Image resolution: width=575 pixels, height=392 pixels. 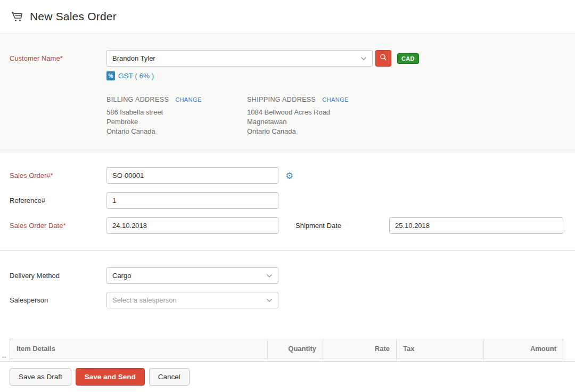 What do you see at coordinates (193, 200) in the screenshot?
I see `reference-input` at bounding box center [193, 200].